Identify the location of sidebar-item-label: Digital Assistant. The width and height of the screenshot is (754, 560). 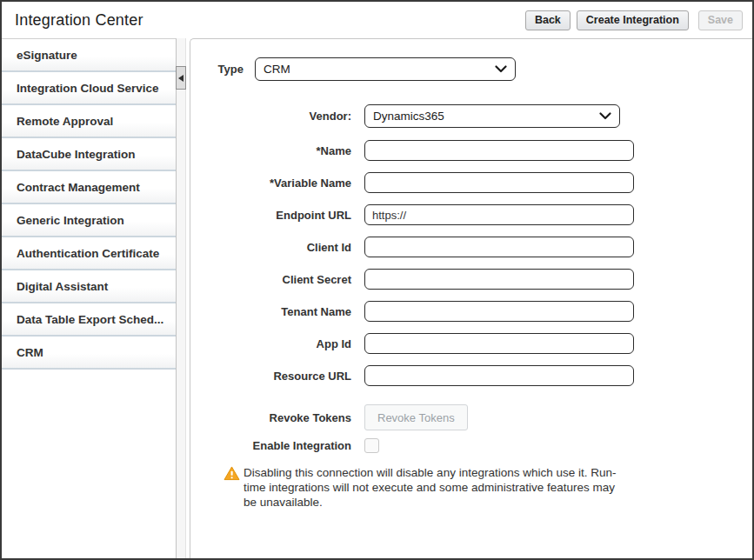
(63, 287).